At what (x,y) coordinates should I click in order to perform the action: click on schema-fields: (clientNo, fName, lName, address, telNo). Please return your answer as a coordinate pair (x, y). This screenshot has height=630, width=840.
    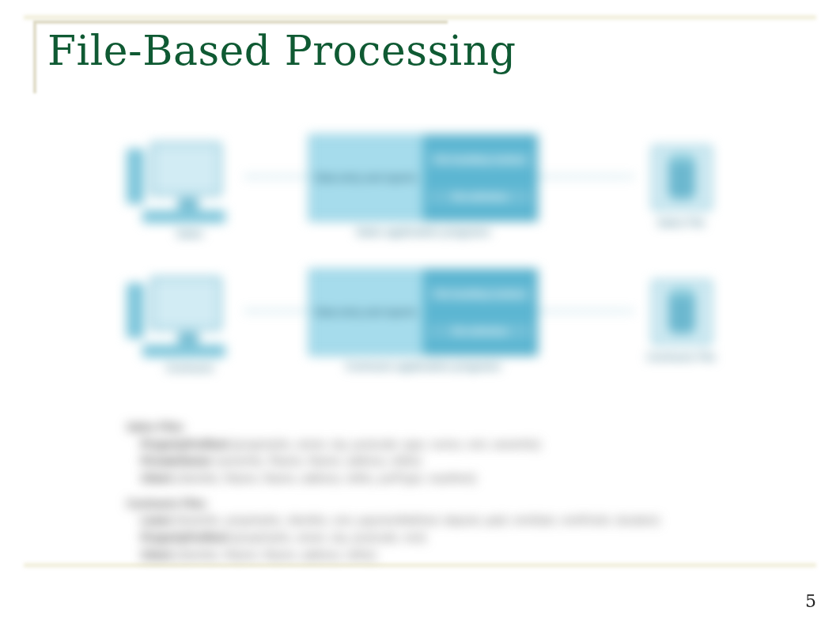
    Looking at the image, I should click on (275, 555).